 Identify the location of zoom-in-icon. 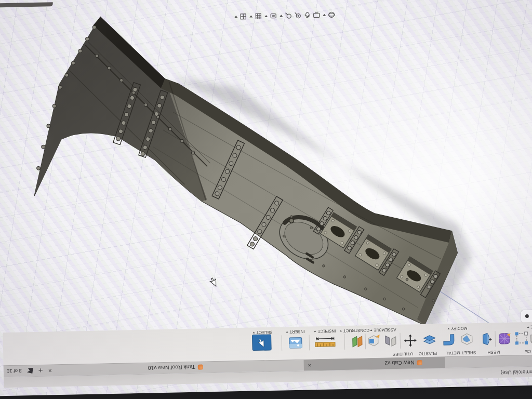
(298, 16).